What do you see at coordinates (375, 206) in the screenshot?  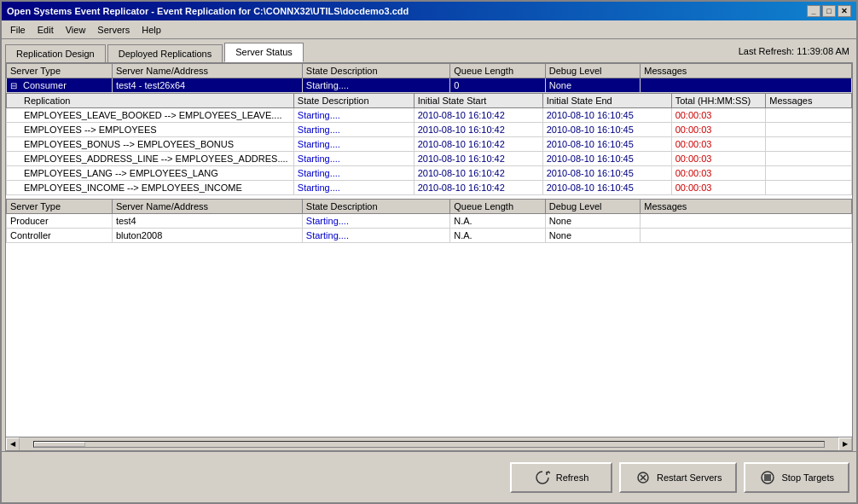 I see `srv-col-state: State Description` at bounding box center [375, 206].